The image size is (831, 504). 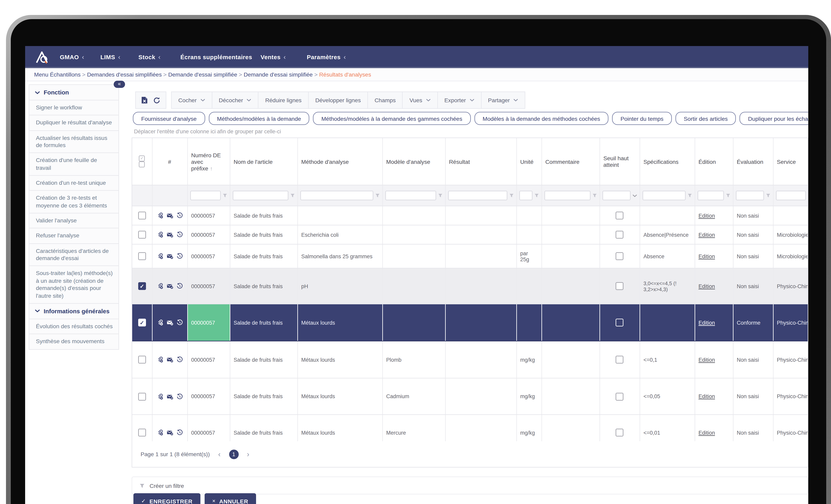 What do you see at coordinates (144, 100) in the screenshot?
I see `excel-file-icon` at bounding box center [144, 100].